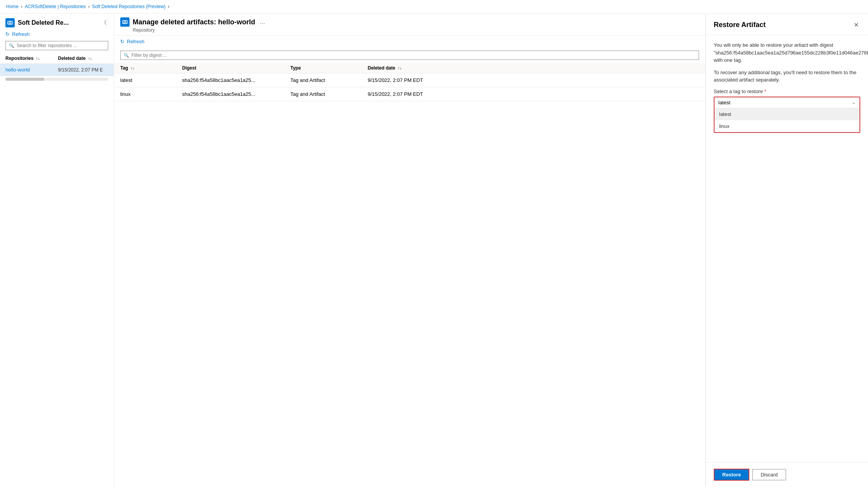 The height and width of the screenshot is (488, 868). Describe the element at coordinates (57, 59) in the screenshot. I see `left-table-header: Repositories ↑↓ Deleted date ↑↓` at that location.